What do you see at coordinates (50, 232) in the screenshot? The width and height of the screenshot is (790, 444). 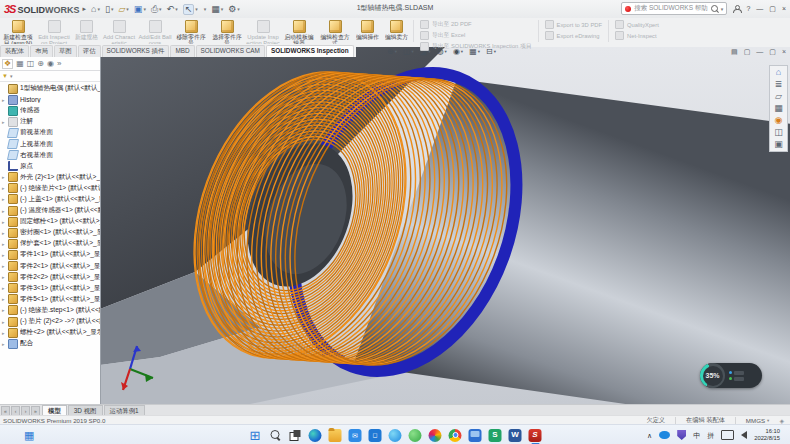 I see `tree-item: ▸ 密封圈<1> (默认<<默认>_显示状` at bounding box center [50, 232].